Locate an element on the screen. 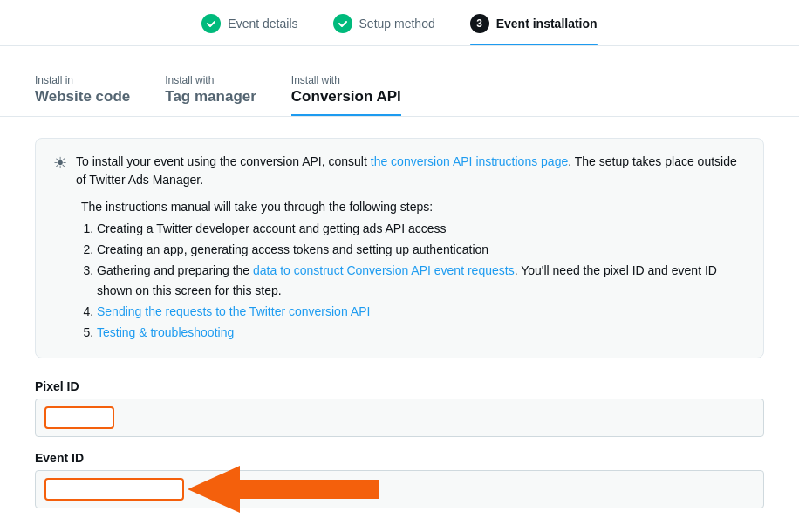  step-item-4: Sending the requests to the Twitter conv… is located at coordinates (421, 312).